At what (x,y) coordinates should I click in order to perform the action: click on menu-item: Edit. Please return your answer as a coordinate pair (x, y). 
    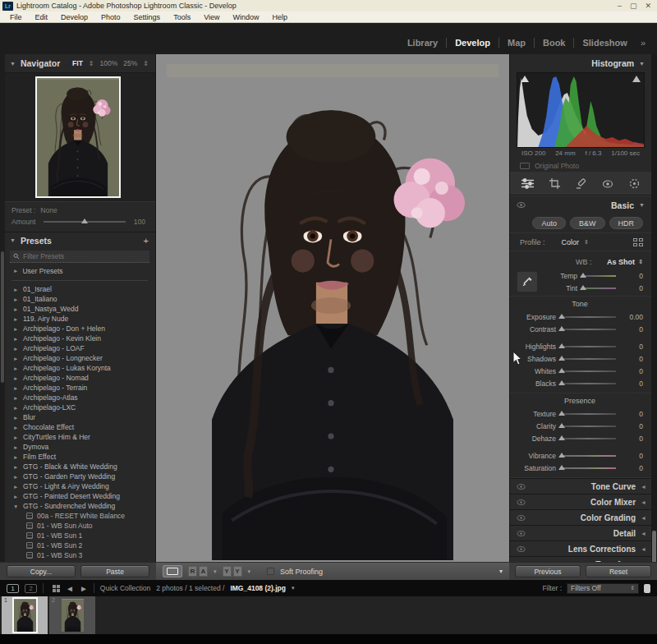
    Looking at the image, I should click on (42, 17).